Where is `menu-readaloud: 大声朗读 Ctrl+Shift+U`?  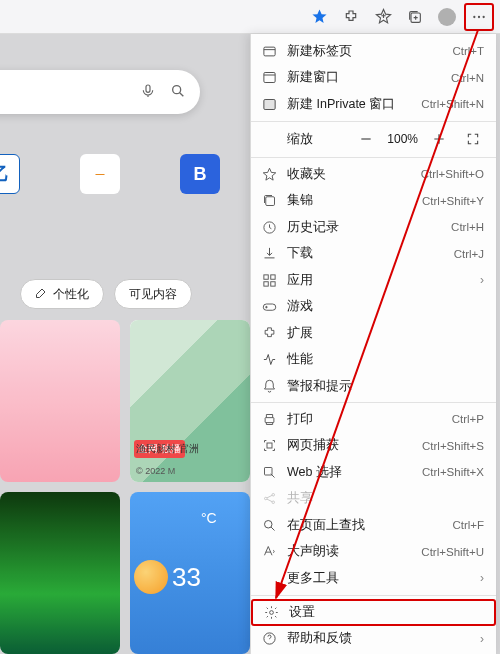
menu-readaloud: 大声朗读 Ctrl+Shift+U is located at coordinates (374, 552).